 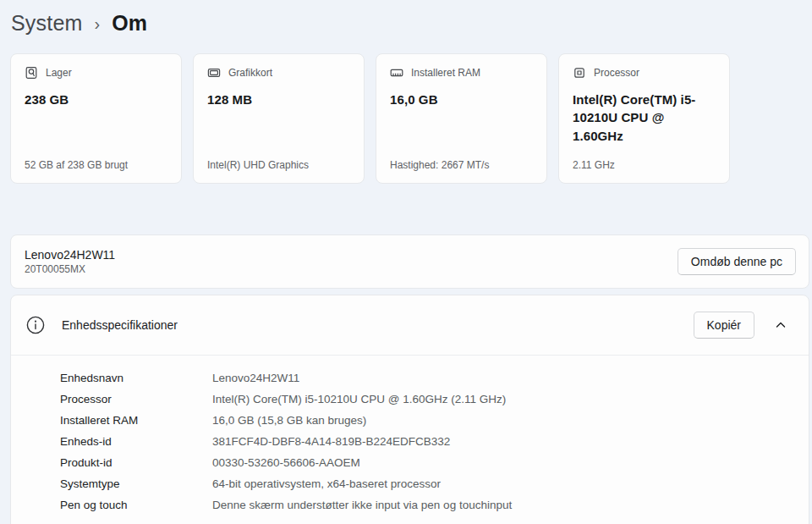 What do you see at coordinates (250, 73) in the screenshot?
I see `card-label: Grafikkort` at bounding box center [250, 73].